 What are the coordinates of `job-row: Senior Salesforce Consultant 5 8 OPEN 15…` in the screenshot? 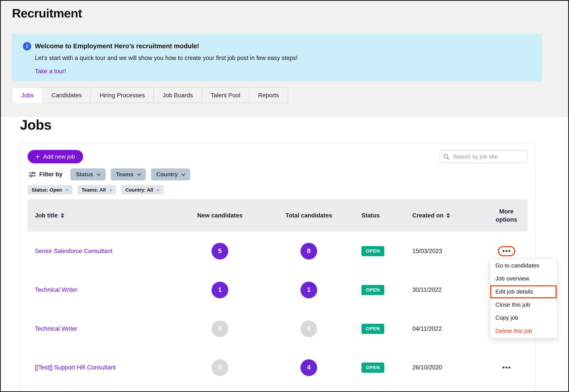 It's located at (278, 251).